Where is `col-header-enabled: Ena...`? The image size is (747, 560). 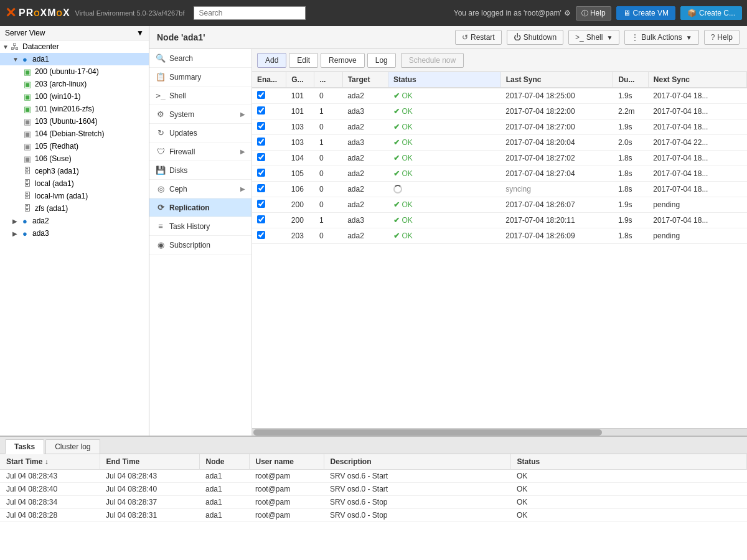
col-header-enabled: Ena... is located at coordinates (269, 80).